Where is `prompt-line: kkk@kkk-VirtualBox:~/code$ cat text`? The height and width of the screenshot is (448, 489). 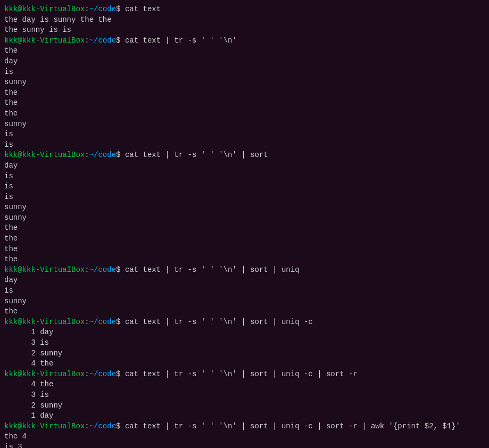 prompt-line: kkk@kkk-VirtualBox:~/code$ cat text is located at coordinates (245, 10).